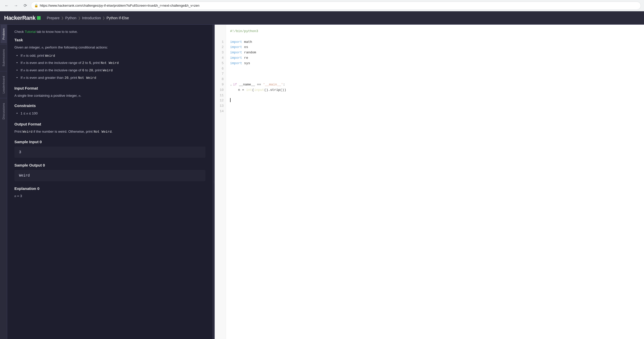 The width and height of the screenshot is (644, 339). What do you see at coordinates (4, 182) in the screenshot?
I see `left-sidebar: Problem Submissions Leaderboard Discussi…` at bounding box center [4, 182].